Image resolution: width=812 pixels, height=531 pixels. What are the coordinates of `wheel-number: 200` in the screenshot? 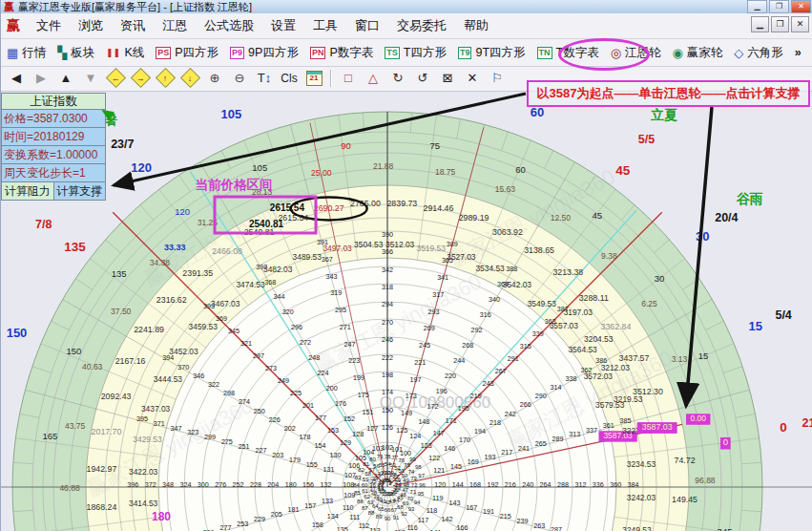 It's located at (332, 388).